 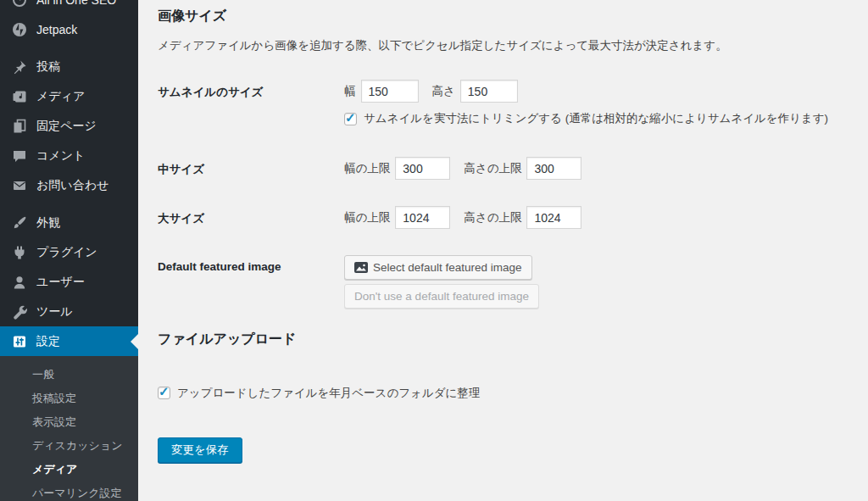 What do you see at coordinates (504, 103) in the screenshot?
I see `thumbnail-size-row: サムネイルのサイズ 幅 高さ ✓ サムネイルを実寸法にトリミングする (通常は相…` at bounding box center [504, 103].